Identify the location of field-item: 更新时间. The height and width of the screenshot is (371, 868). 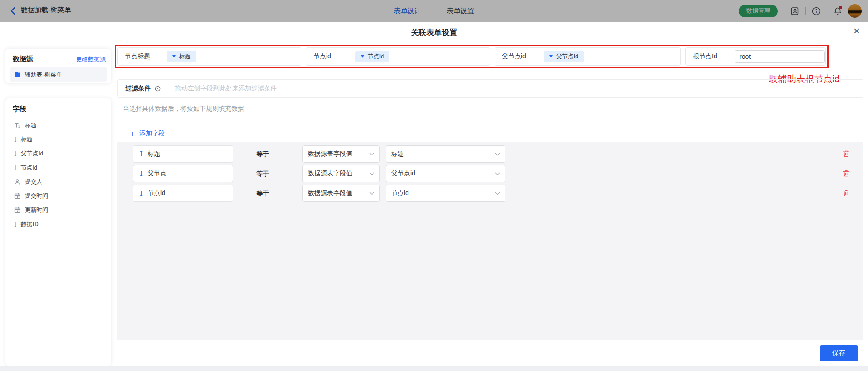
(58, 210).